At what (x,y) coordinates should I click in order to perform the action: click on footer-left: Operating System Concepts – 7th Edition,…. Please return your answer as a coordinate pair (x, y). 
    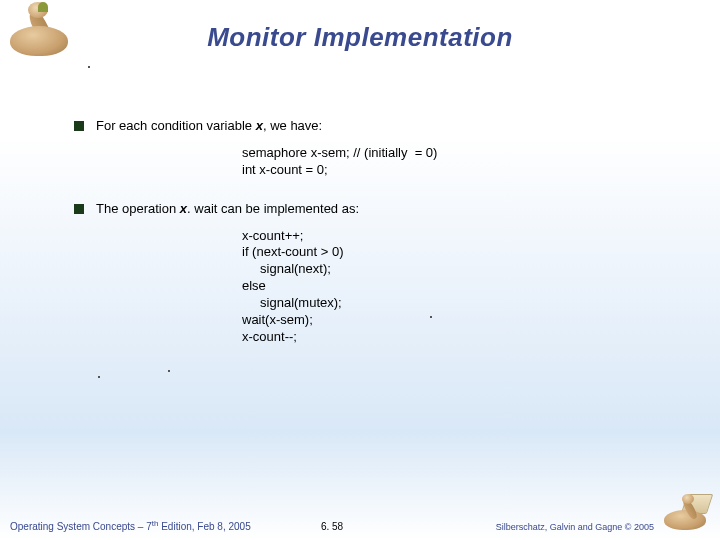
    Looking at the image, I should click on (130, 526).